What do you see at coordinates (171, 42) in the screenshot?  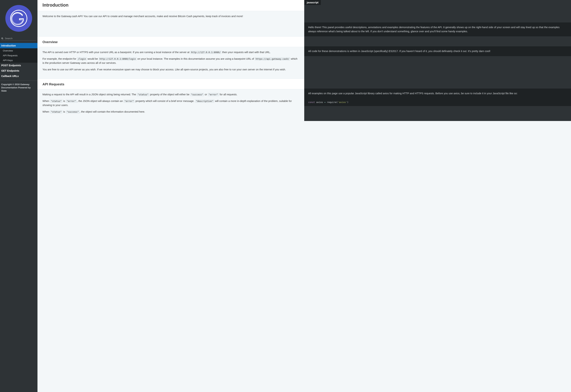 I see `overview-heading: Overview` at bounding box center [171, 42].